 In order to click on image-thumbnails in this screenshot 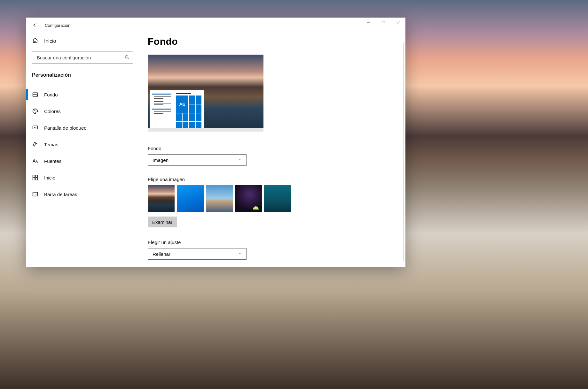, I will do `click(277, 199)`.